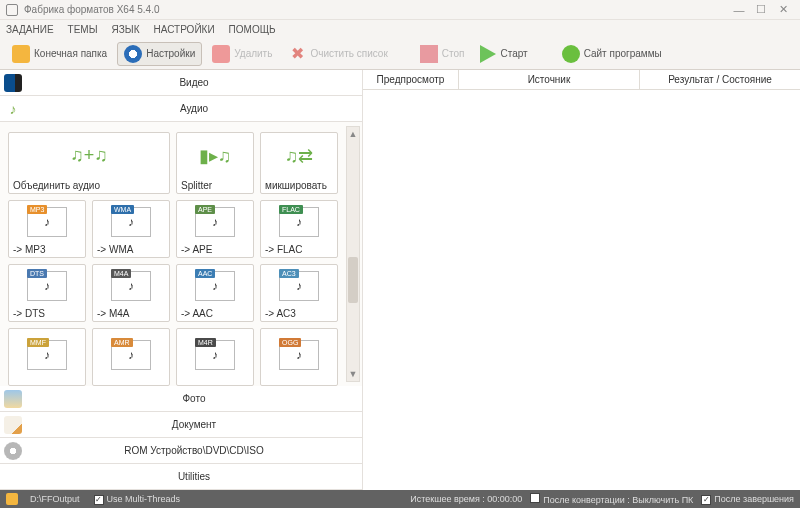 This screenshot has width=800, height=508. I want to click on format-icon: AMR♪, so click(131, 355).